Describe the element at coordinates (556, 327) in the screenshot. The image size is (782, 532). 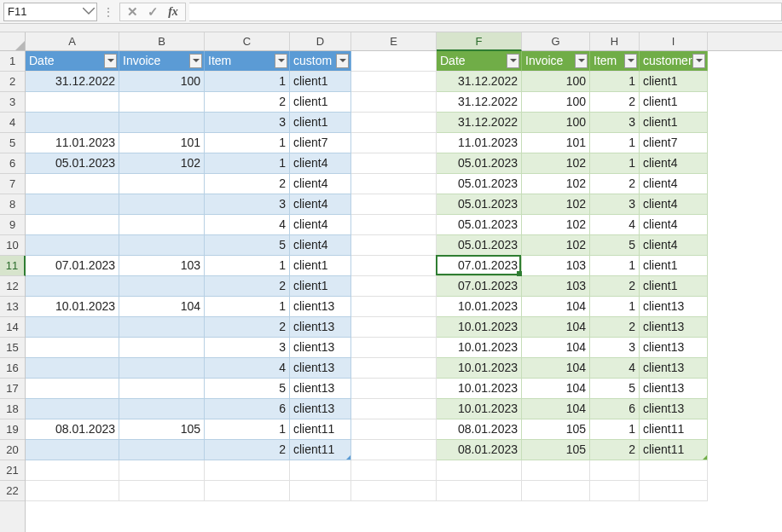
I see `cell-G14: 104` at that location.